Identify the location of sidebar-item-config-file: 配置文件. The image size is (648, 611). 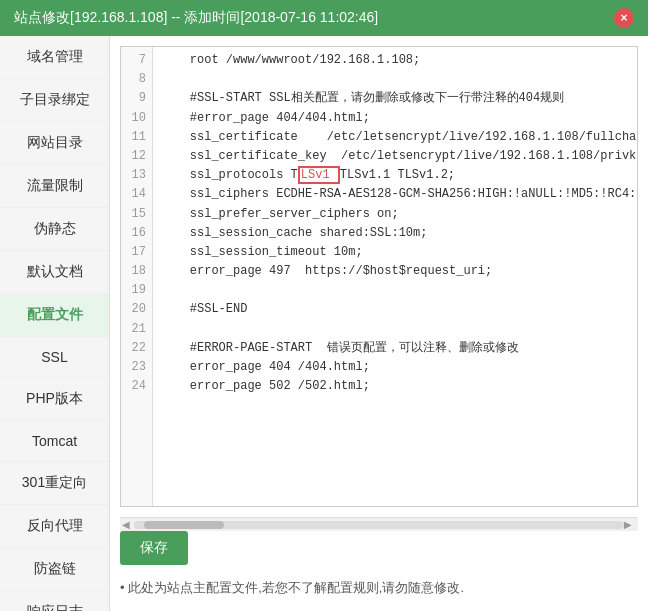
(54, 316).